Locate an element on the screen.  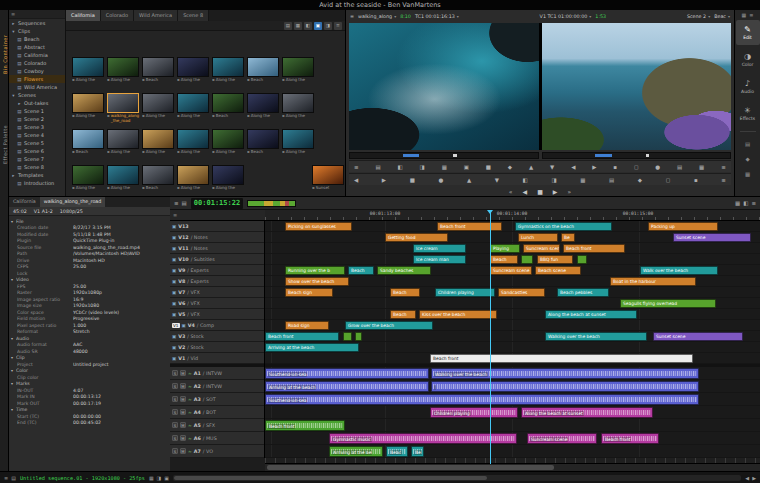
timeline-audio-clip: Beac is located at coordinates (397, 452).